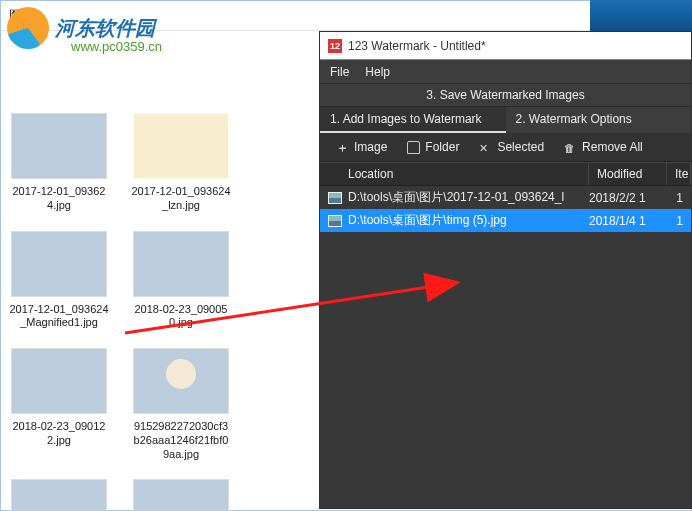  I want to click on thumbnail-item: 2018-02-23_090050.jpg, so click(181, 281).